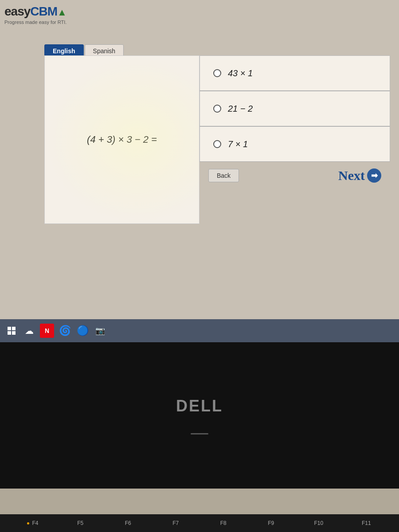 This screenshot has width=399, height=532. What do you see at coordinates (176, 523) in the screenshot?
I see `fkey-f7: F7` at bounding box center [176, 523].